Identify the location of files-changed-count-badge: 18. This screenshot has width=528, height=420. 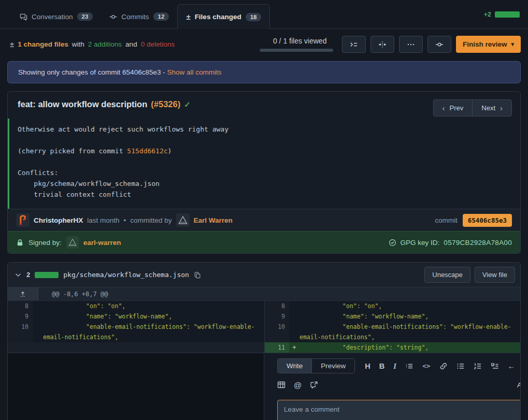
(254, 17).